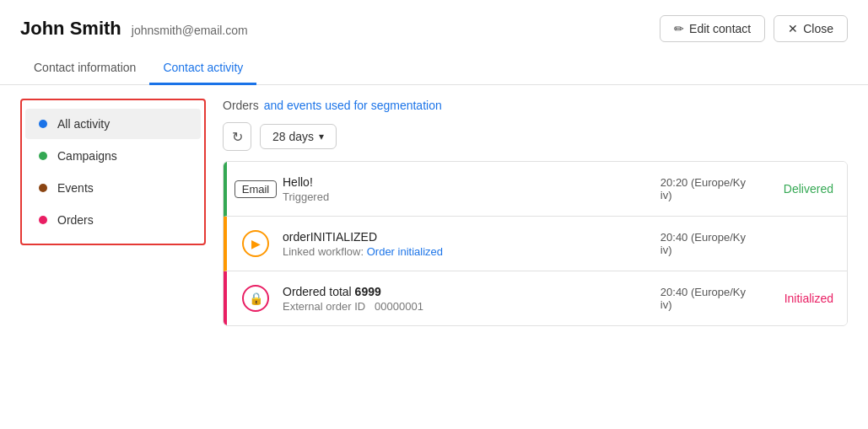  What do you see at coordinates (256, 189) in the screenshot?
I see `email-badge: Email` at bounding box center [256, 189].